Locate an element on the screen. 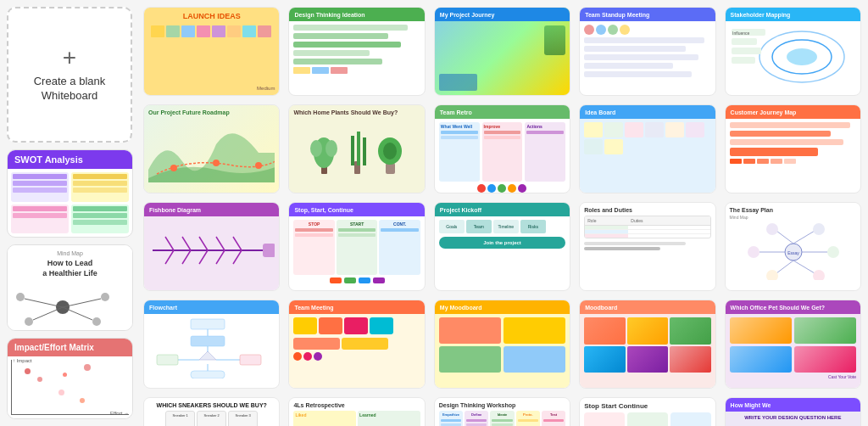 The image size is (868, 426). mindmap-subtitle: Mind Map is located at coordinates (70, 253).